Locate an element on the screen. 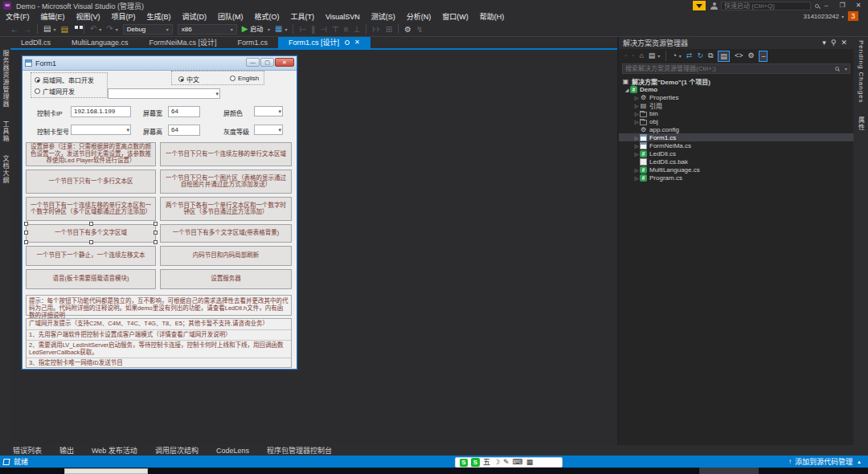 The width and height of the screenshot is (868, 474). button-multiline-text: 一个节目下只有一个多行文本区 is located at coordinates (91, 182).